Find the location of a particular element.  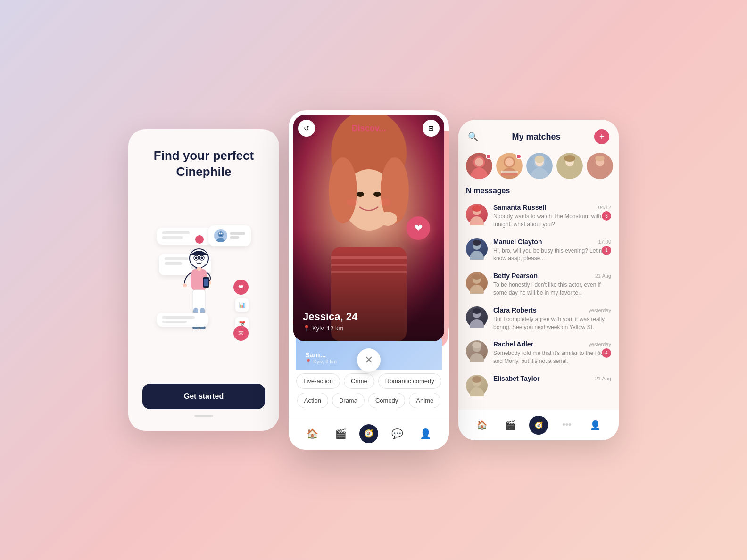

message-time: 04/12 is located at coordinates (605, 207).